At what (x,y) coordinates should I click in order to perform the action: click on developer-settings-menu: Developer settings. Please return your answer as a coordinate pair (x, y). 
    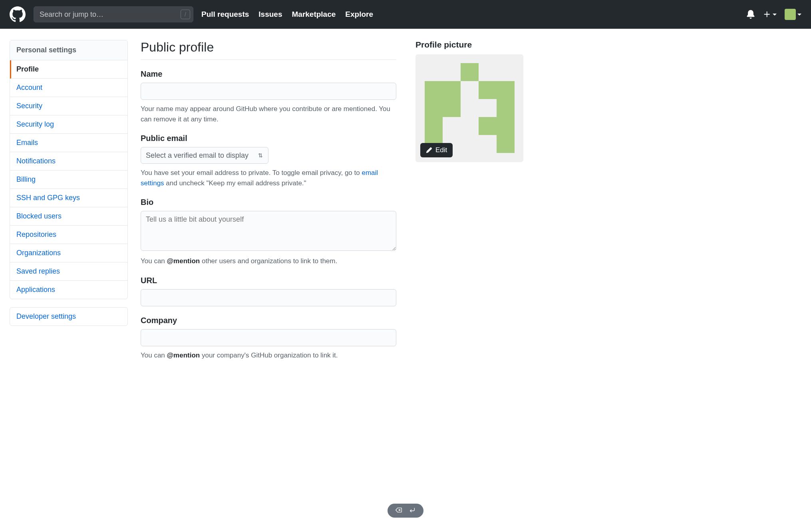
    Looking at the image, I should click on (69, 316).